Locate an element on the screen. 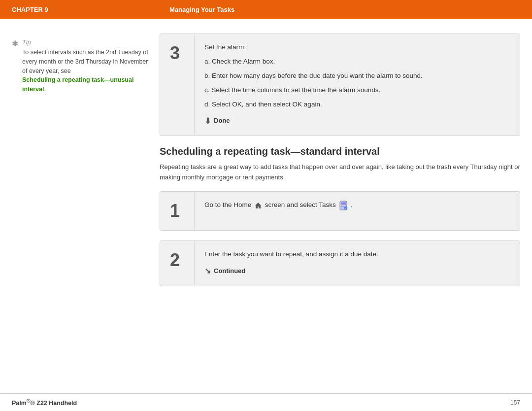  step-2-number: 2 is located at coordinates (177, 263).